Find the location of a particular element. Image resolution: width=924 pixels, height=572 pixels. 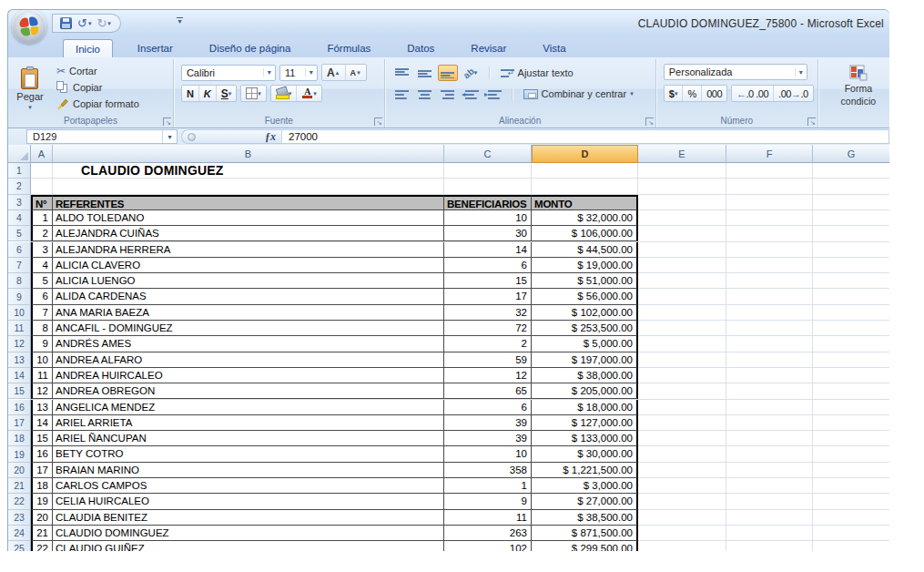

table-cell: 5 is located at coordinates (42, 281).